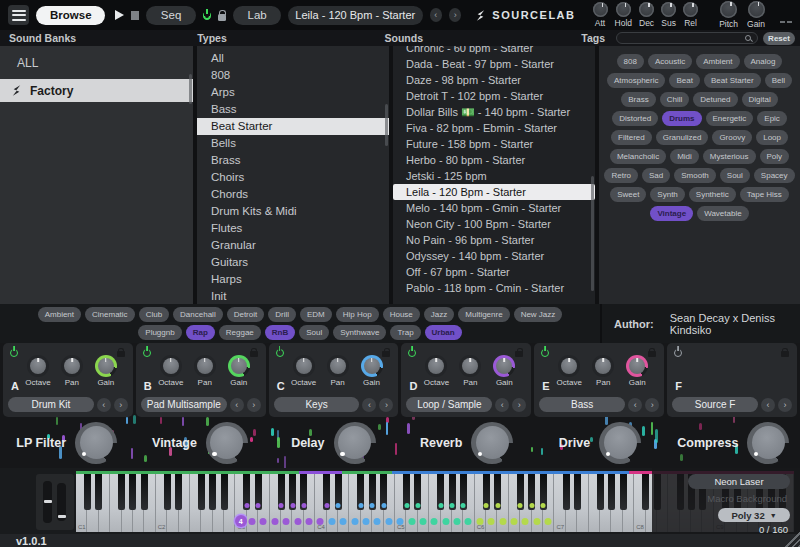 This screenshot has width=800, height=547. I want to click on compress-knob, so click(768, 443).